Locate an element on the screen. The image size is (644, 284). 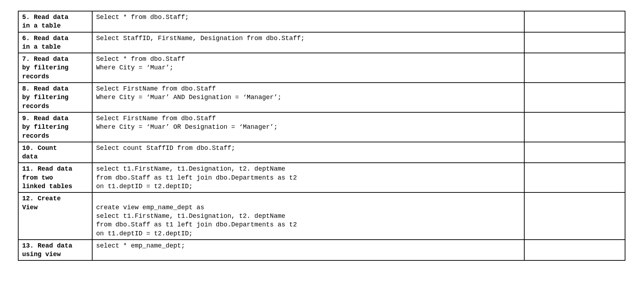
table-row: 9. Read data by filtering records Select… is located at coordinates (322, 127).